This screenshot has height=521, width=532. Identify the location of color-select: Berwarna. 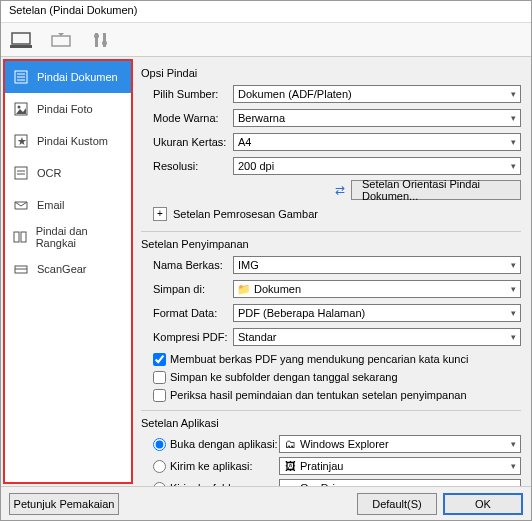
(377, 118).